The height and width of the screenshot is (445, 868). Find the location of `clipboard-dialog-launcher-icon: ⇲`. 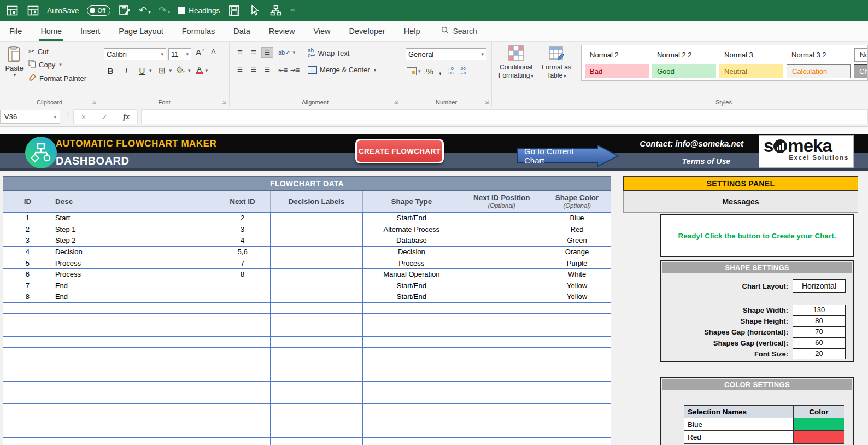

clipboard-dialog-launcher-icon: ⇲ is located at coordinates (94, 102).